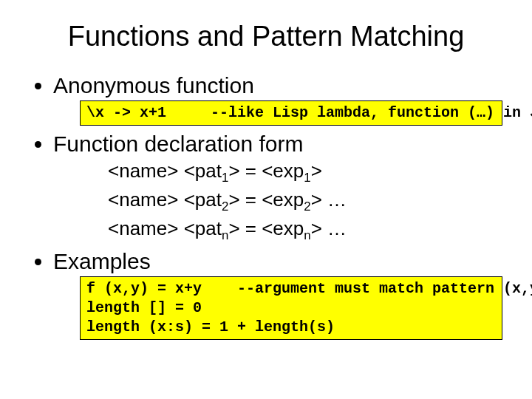 The image size is (532, 399). Describe the element at coordinates (179, 143) in the screenshot. I see `bullet-label: Function declaration form` at that location.